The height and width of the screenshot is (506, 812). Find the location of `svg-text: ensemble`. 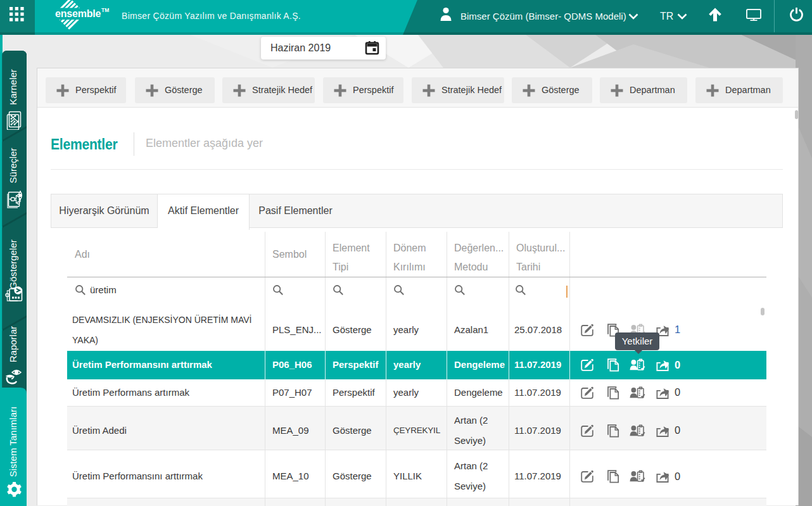

svg-text: ensemble is located at coordinates (79, 14).